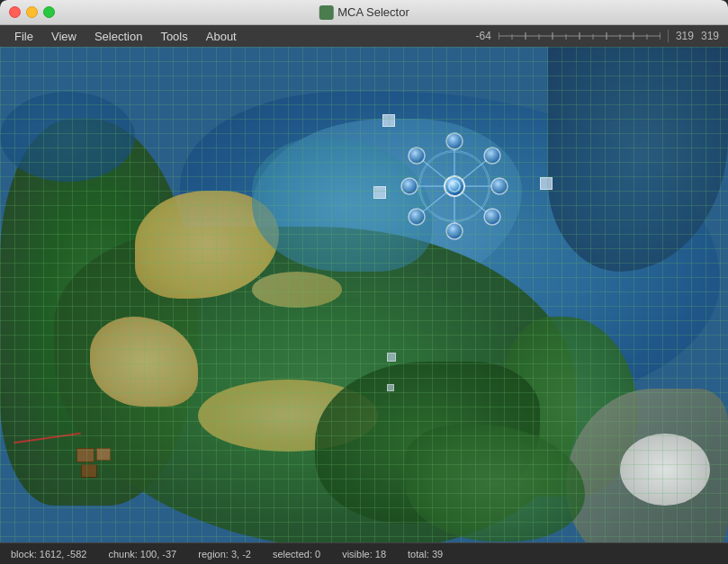  What do you see at coordinates (364, 554) in the screenshot?
I see `status-visible: visible: 18` at bounding box center [364, 554].